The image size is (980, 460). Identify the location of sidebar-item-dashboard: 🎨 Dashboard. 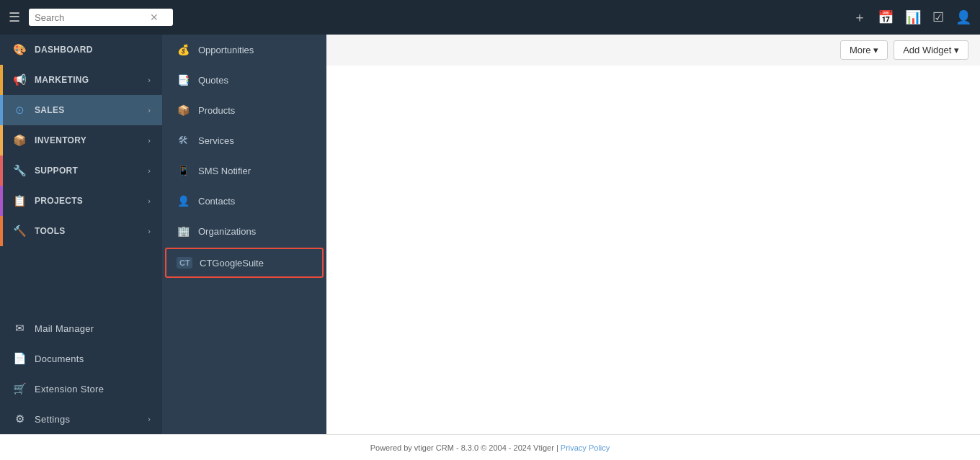
(81, 50).